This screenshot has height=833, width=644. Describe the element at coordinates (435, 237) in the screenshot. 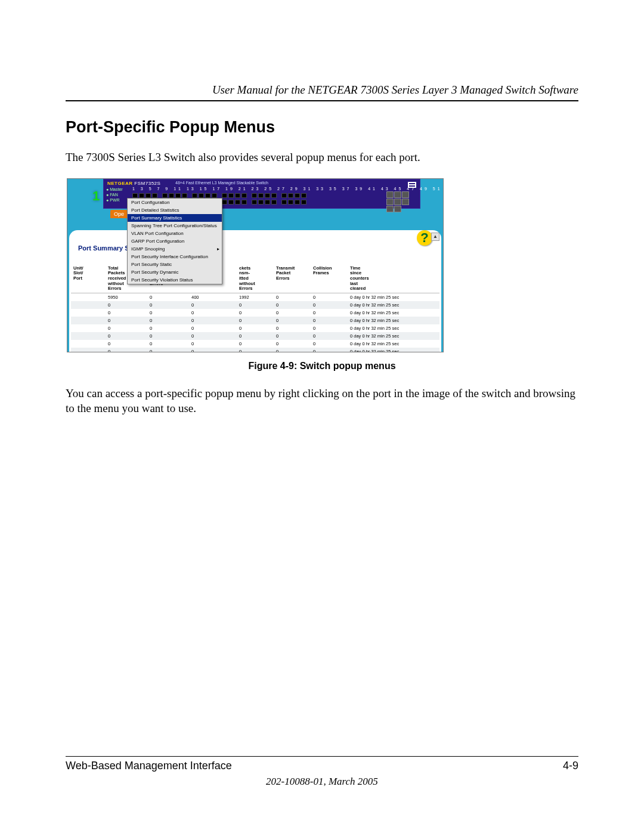

I see `scrollbar-up-arrow: ▲` at that location.